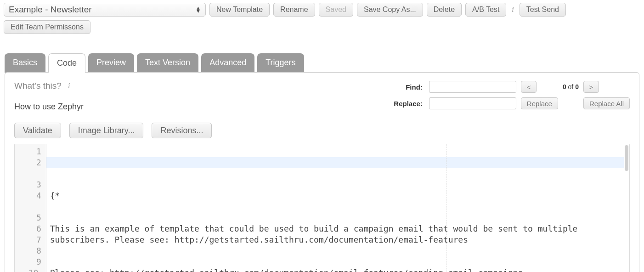  I want to click on template-select-value: Example - Newsletter, so click(51, 10).